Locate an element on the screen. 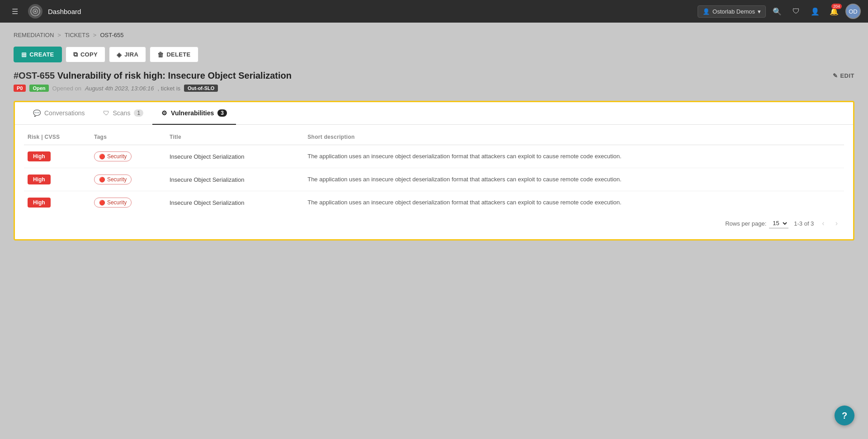  tab-conversations: 💬 Conversations is located at coordinates (59, 113).